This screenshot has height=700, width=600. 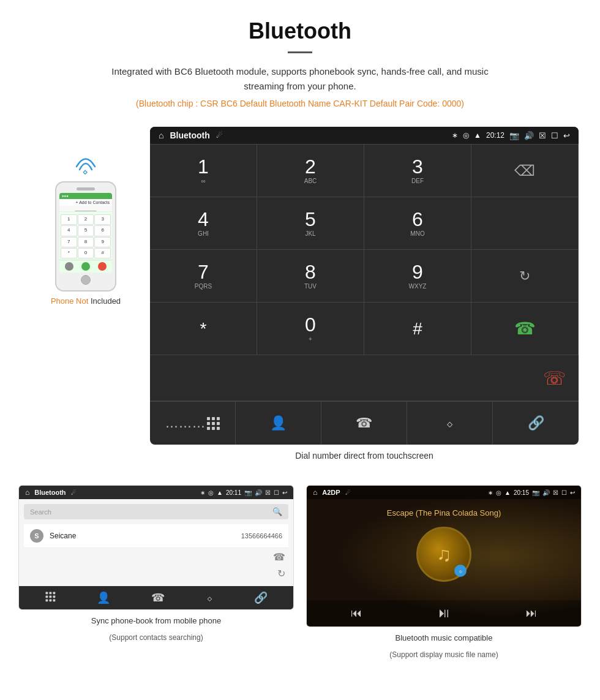 I want to click on music-caption-sub: (Support display music file name), so click(x=443, y=655).